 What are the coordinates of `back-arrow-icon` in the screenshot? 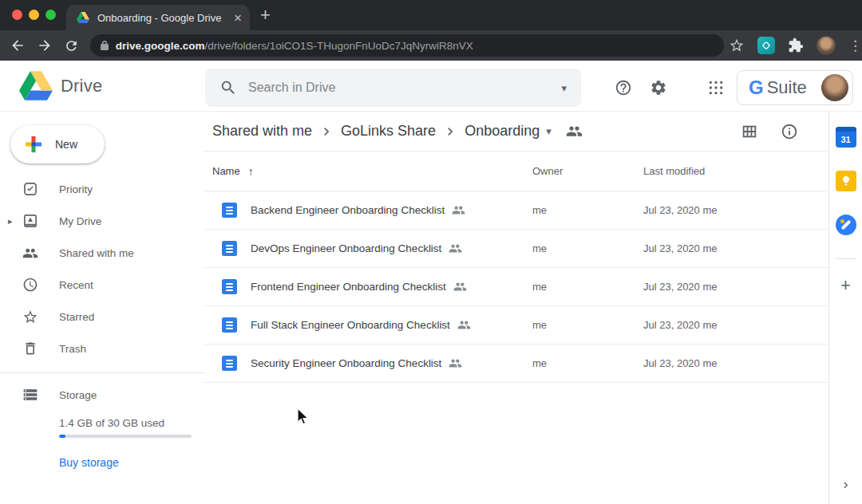 It's located at (18, 45).